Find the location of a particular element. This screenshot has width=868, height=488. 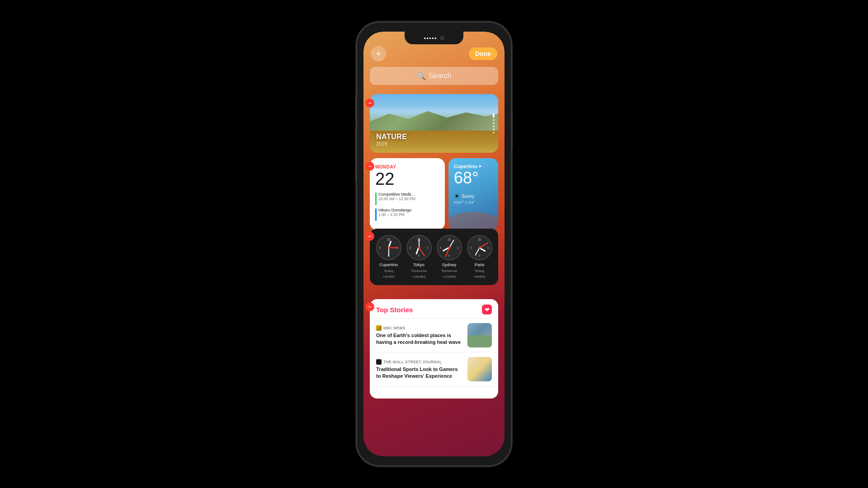

wsj-logo is located at coordinates (379, 362).